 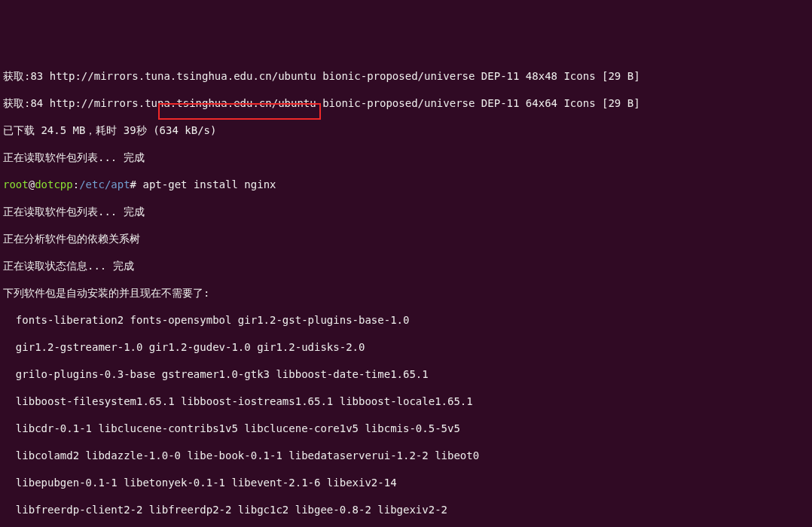 I want to click on output-line: 获取:83 http://mirrors.tuna.tsinghua.edu.c…, so click(x=406, y=76).